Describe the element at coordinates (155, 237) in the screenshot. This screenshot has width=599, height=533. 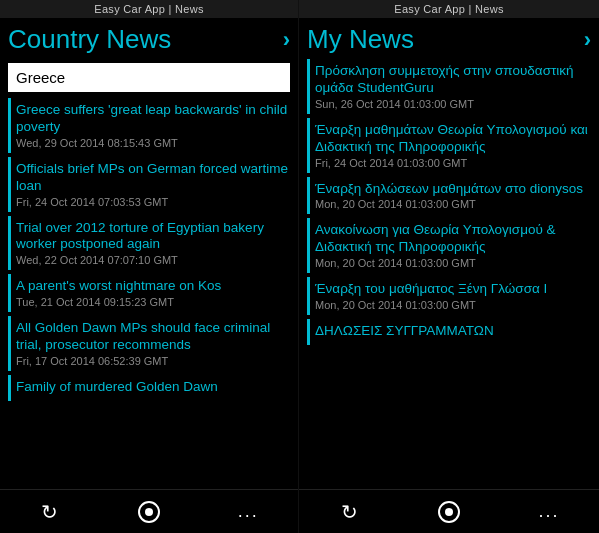
I see `news-title: Trial over 2012 torture of Egyptian bake…` at that location.